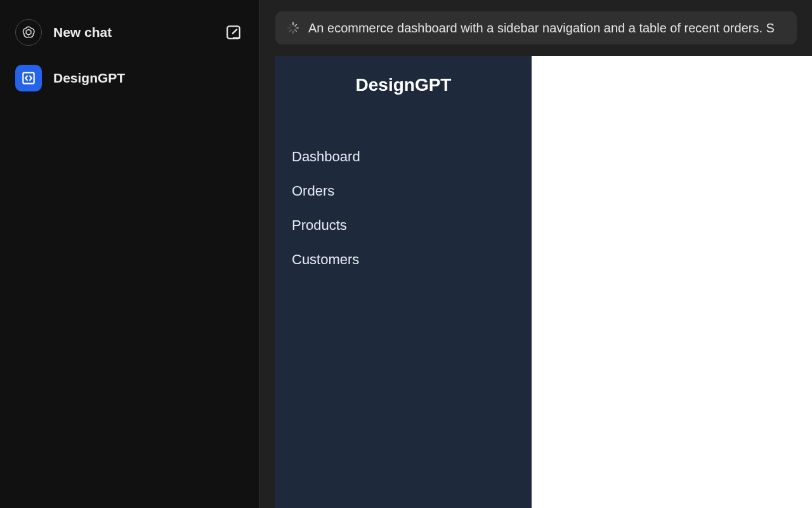  Describe the element at coordinates (403, 191) in the screenshot. I see `nav-item-orders: Orders` at that location.